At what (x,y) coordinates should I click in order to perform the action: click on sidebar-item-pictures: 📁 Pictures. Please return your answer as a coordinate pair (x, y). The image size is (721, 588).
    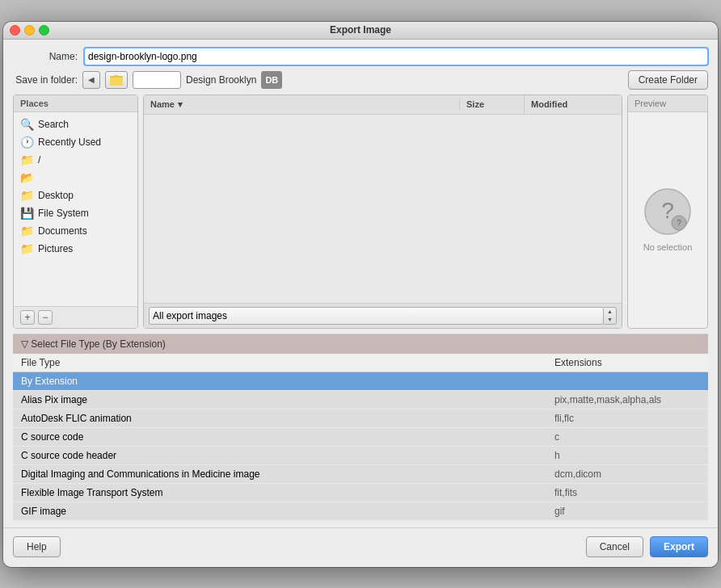
    Looking at the image, I should click on (76, 249).